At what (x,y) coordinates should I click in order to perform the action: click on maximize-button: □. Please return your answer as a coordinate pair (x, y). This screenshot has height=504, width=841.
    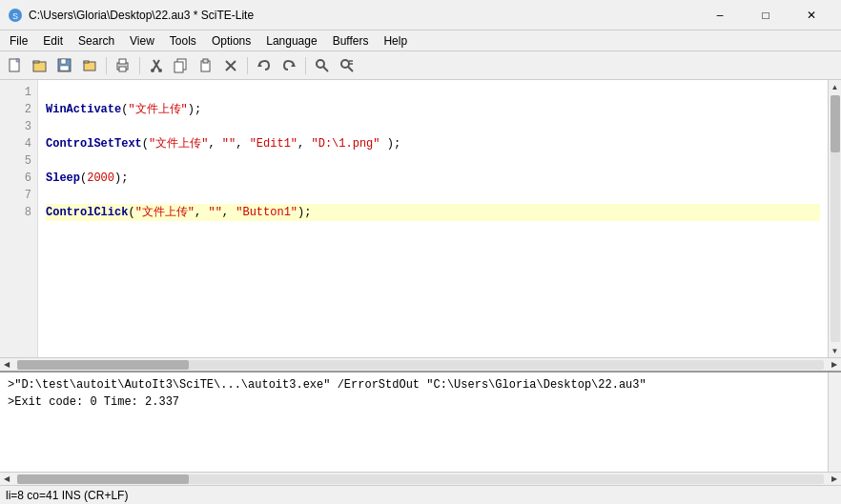
    Looking at the image, I should click on (766, 15).